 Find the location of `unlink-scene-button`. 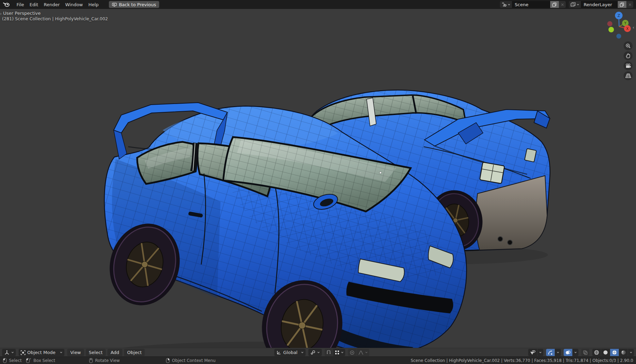

unlink-scene-button is located at coordinates (562, 4).